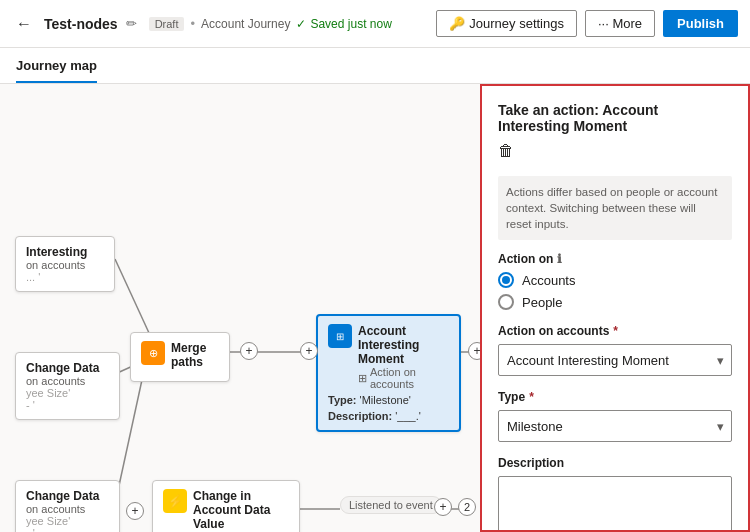 This screenshot has height=532, width=750. I want to click on radio-accounts: Accounts, so click(615, 280).